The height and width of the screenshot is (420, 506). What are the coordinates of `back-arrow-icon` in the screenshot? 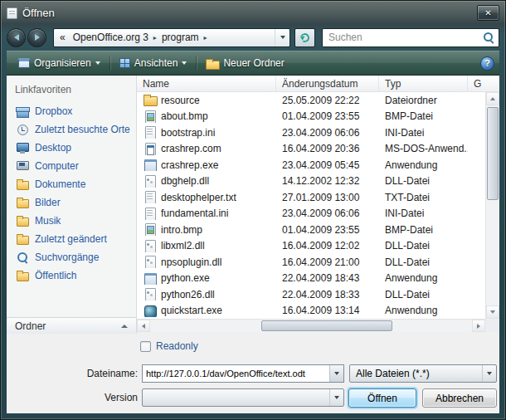 It's located at (17, 37).